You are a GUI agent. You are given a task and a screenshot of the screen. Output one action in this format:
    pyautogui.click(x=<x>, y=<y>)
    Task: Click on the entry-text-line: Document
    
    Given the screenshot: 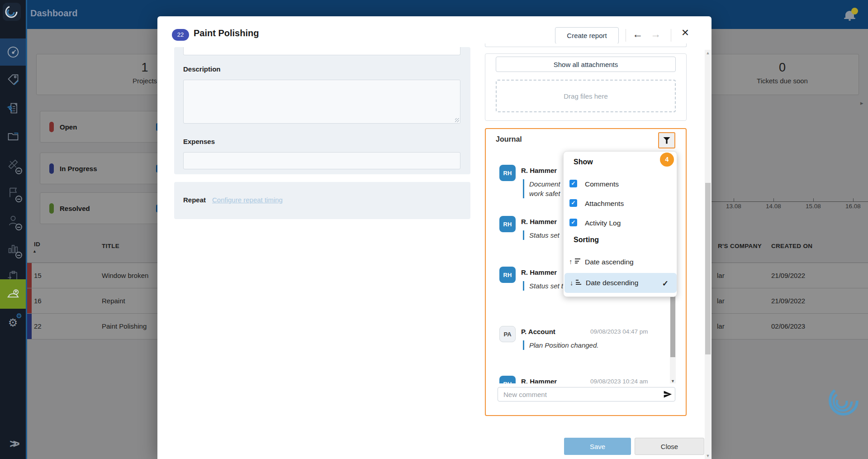 What is the action you would take?
    pyautogui.click(x=545, y=184)
    